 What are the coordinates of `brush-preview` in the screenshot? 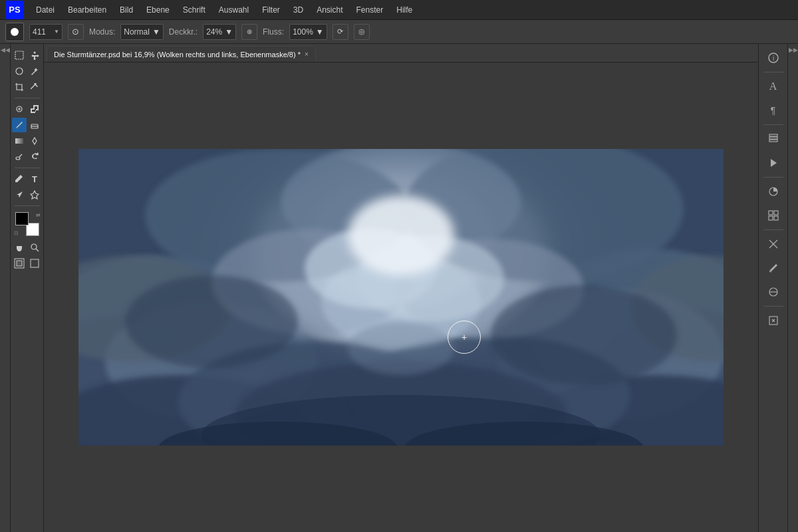 It's located at (15, 32).